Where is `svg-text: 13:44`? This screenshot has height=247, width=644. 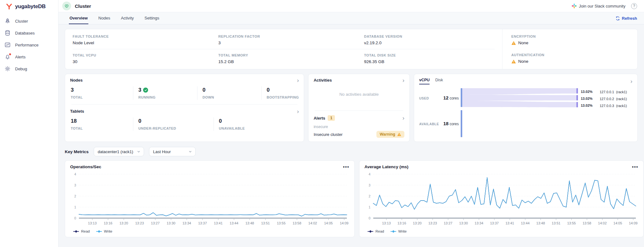
svg-text: 13:44 is located at coordinates (525, 223).